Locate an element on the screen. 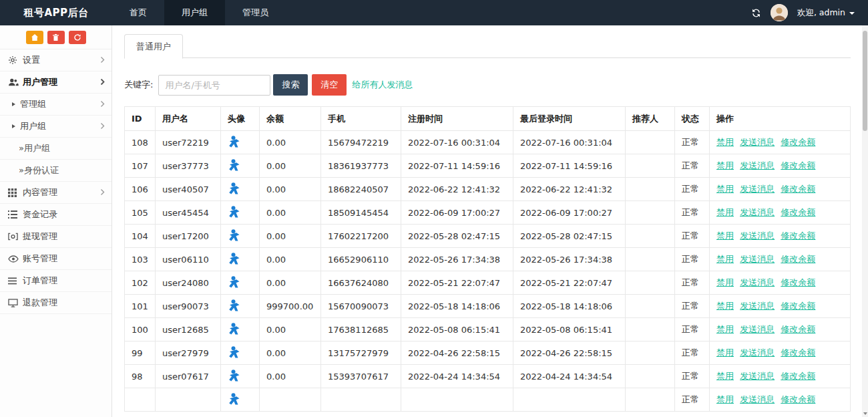 The width and height of the screenshot is (868, 417). nav-item-usergroup: 用户组 is located at coordinates (195, 13).